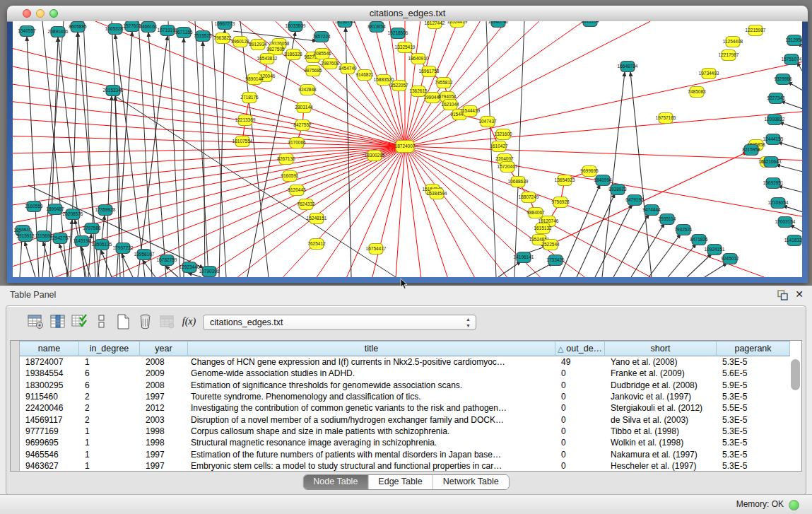  What do you see at coordinates (411, 373) in the screenshot?
I see `table-row: 1938455462009Genome-wide association stu…` at bounding box center [411, 373].